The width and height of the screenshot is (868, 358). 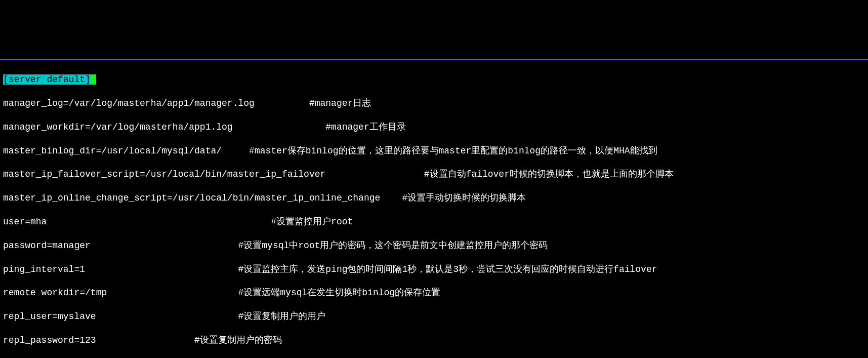 What do you see at coordinates (434, 269) in the screenshot?
I see `config-line: ping_interval=1 #设置监控主库，发送ping包的时间间隔1秒，默…` at bounding box center [434, 269].